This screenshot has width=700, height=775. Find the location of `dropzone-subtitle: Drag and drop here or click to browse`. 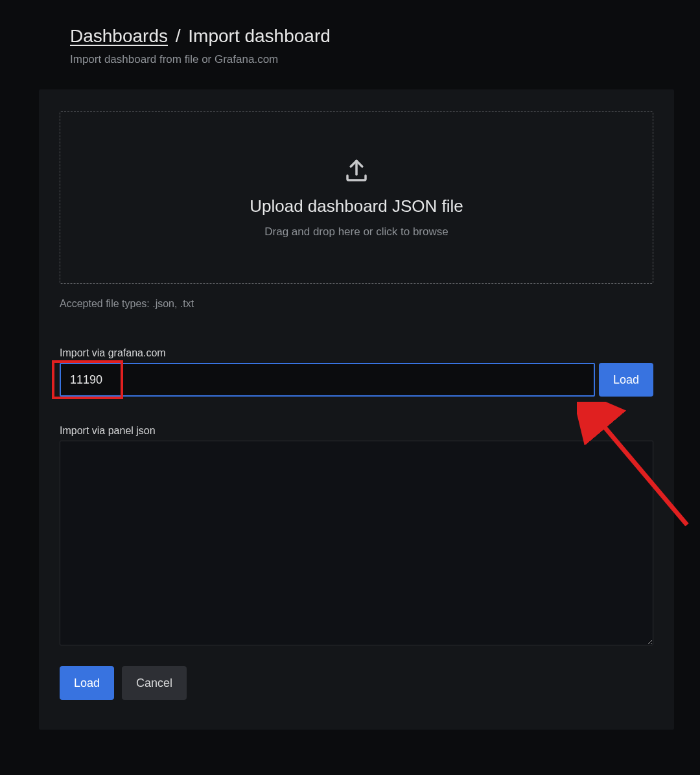

dropzone-subtitle: Drag and drop here or click to browse is located at coordinates (356, 232).